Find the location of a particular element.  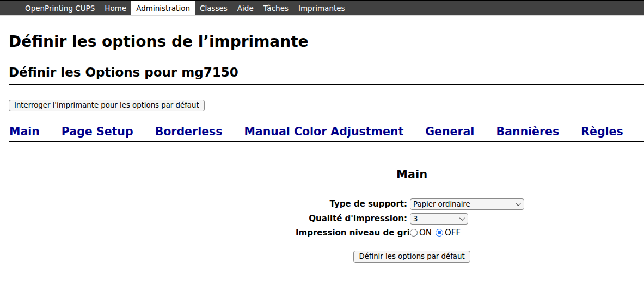

options-table: Type de support: Papier ordinaire Qualit… is located at coordinates (412, 218).